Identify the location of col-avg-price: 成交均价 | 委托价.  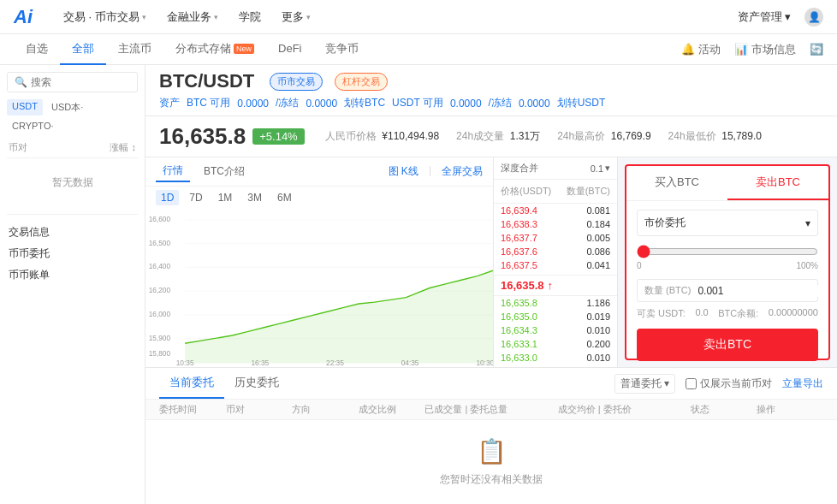
(625, 409).